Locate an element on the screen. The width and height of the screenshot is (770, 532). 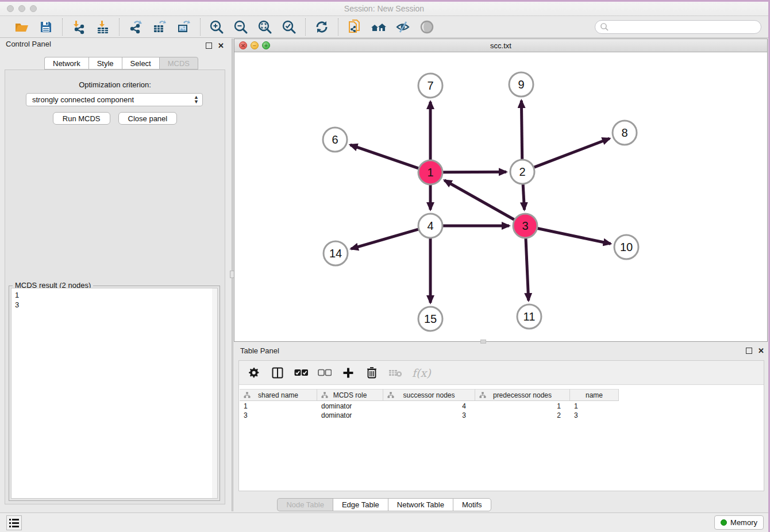
network-from-selection-button is located at coordinates (355, 27).